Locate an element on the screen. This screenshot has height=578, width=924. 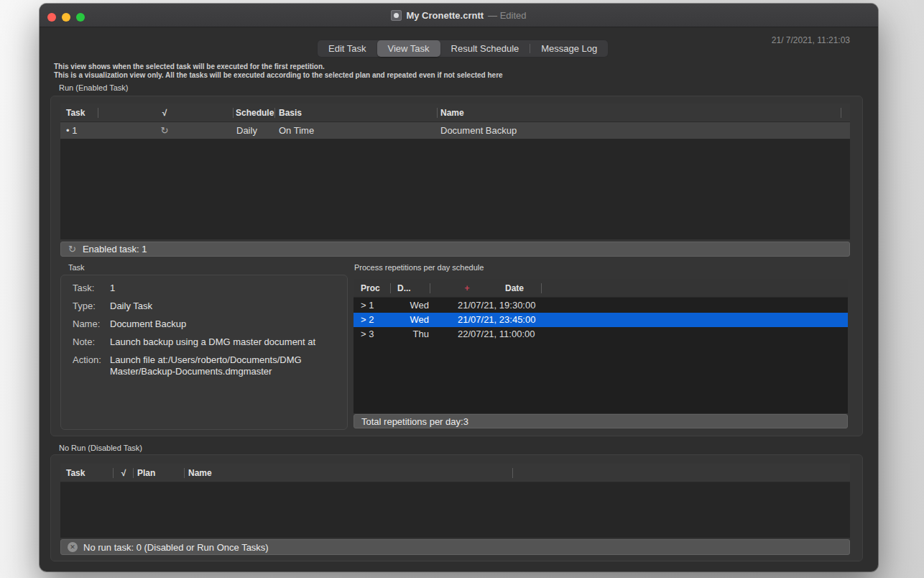
cell-task-number: • 1 is located at coordinates (72, 131).